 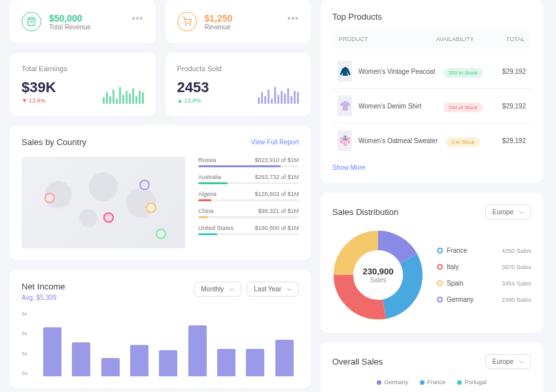 What do you see at coordinates (357, 362) in the screenshot?
I see `os-title: Overall Sales` at bounding box center [357, 362].